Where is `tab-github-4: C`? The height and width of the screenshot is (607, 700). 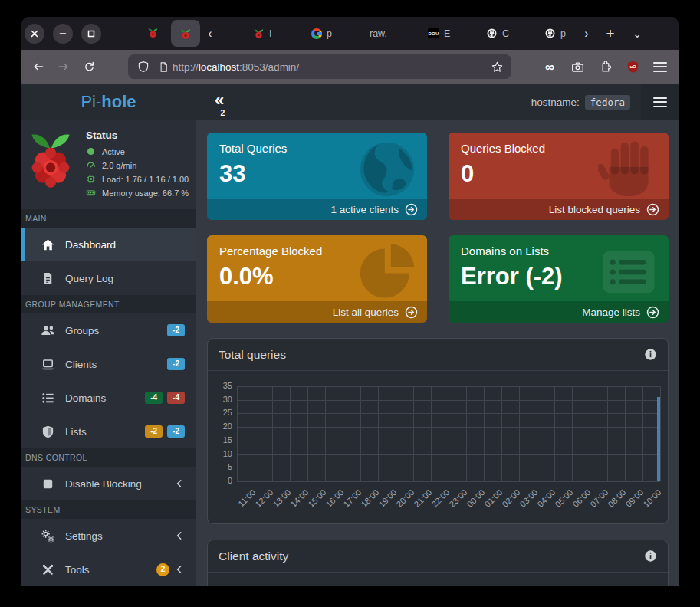 tab-github-4: C is located at coordinates (508, 34).